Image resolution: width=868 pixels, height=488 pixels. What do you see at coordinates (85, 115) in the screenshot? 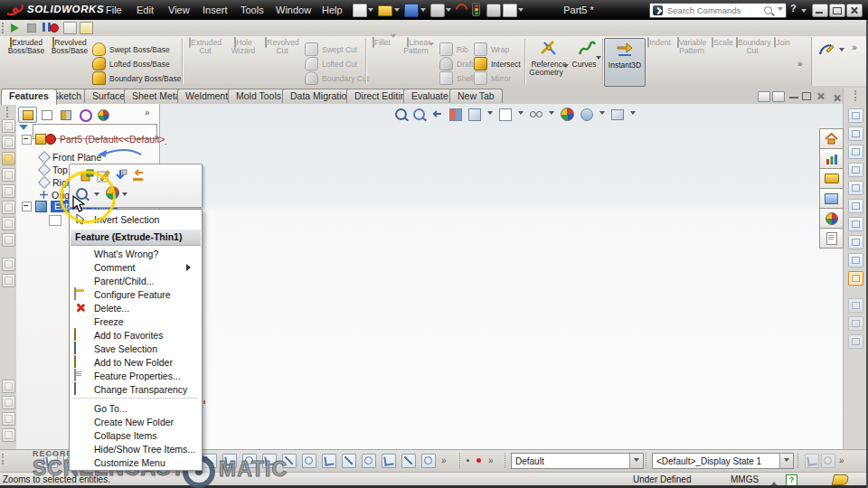
I see `fm-tab-dimxpertmanager` at bounding box center [85, 115].